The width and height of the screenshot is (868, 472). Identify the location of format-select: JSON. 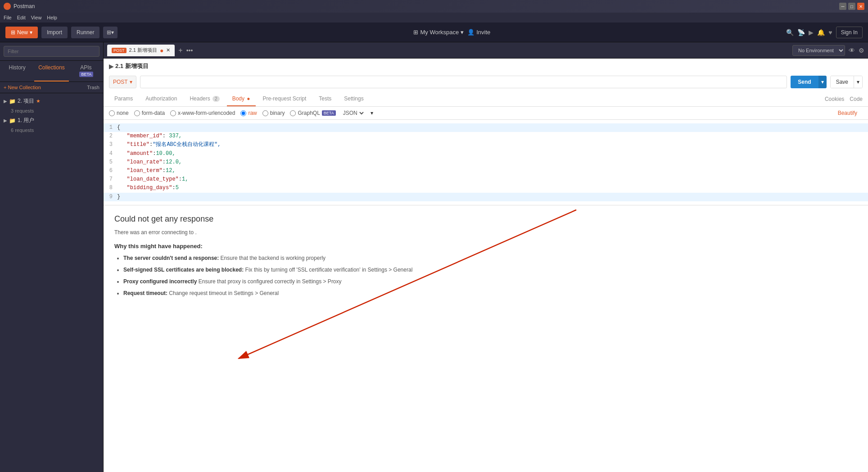
(353, 113).